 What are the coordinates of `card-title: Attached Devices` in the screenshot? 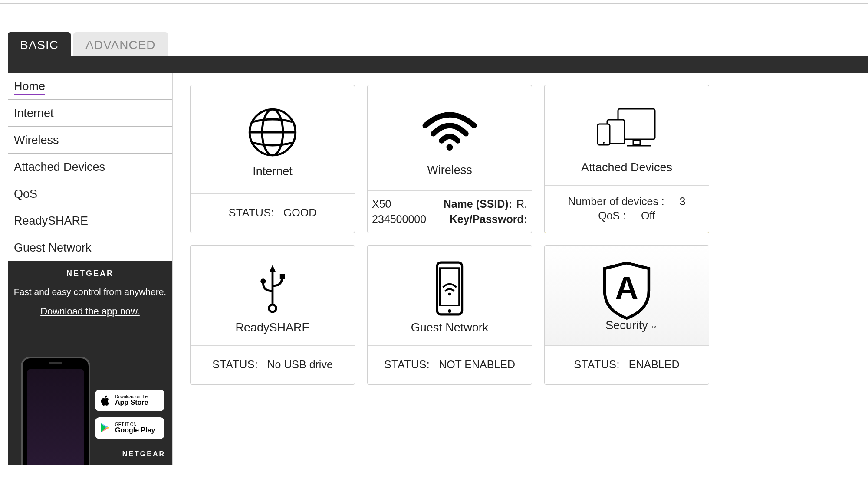 It's located at (627, 167).